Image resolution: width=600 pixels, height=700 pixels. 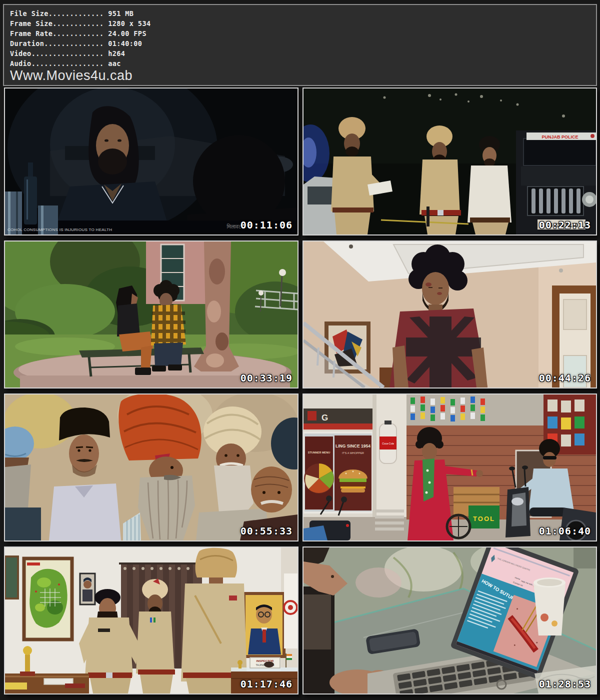 I want to click on brass-trophy, so click(x=28, y=664).